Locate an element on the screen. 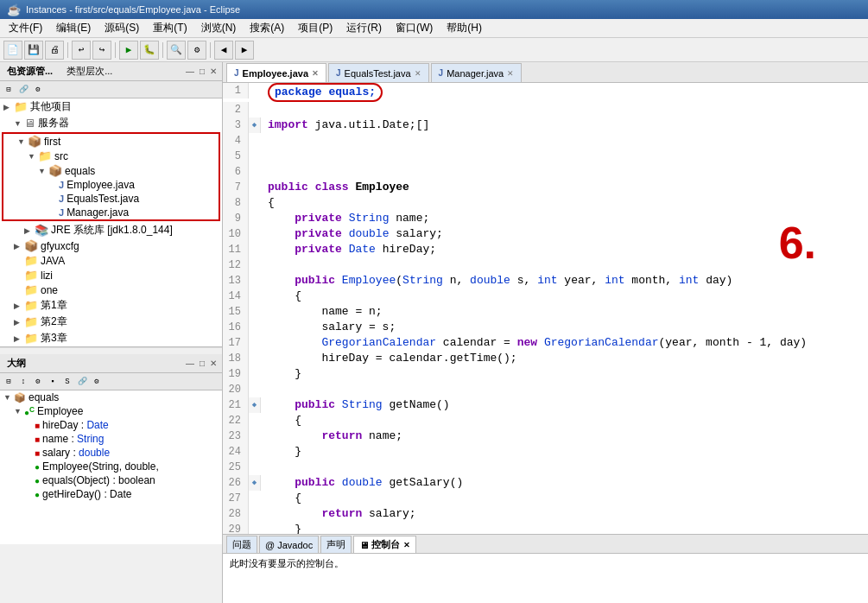  tree-item-java: 📁 JAVA is located at coordinates (111, 261).